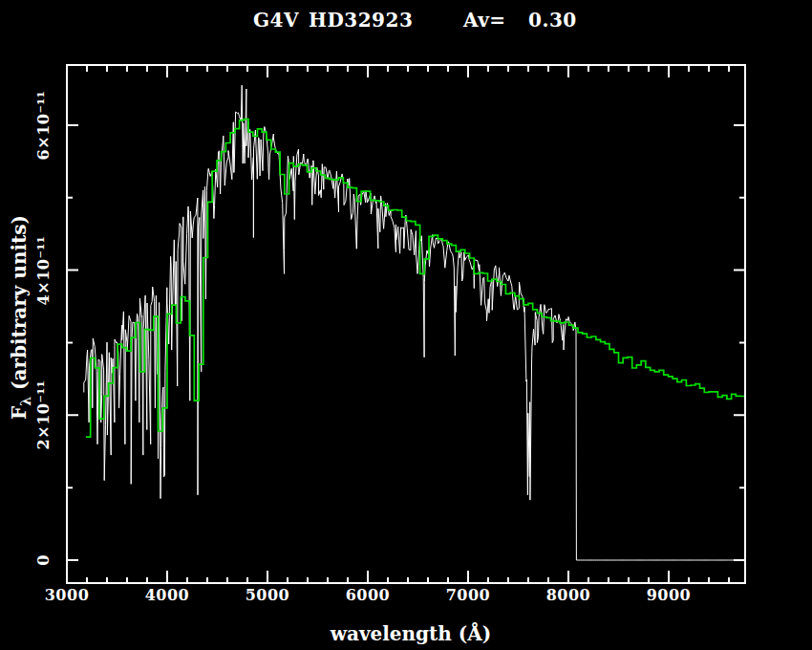  Describe the element at coordinates (411, 634) in the screenshot. I see `x-axis-title: wavelength (Å)` at that location.